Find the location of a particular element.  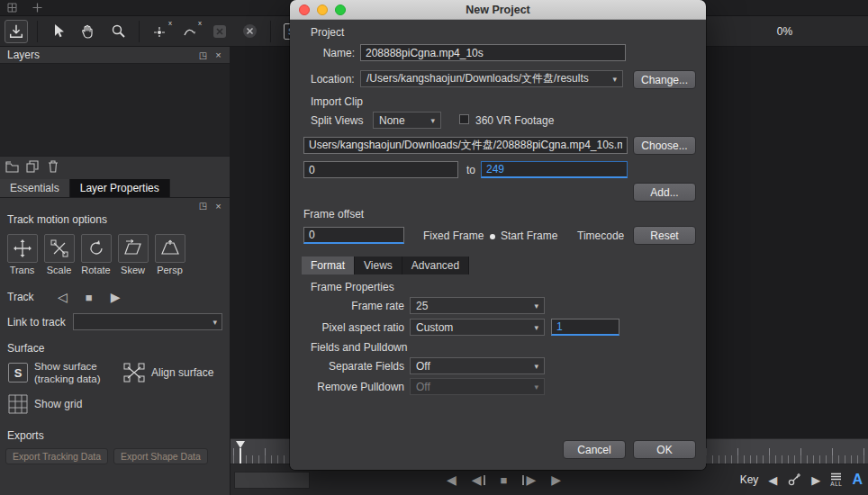

range-end-input is located at coordinates (555, 169).